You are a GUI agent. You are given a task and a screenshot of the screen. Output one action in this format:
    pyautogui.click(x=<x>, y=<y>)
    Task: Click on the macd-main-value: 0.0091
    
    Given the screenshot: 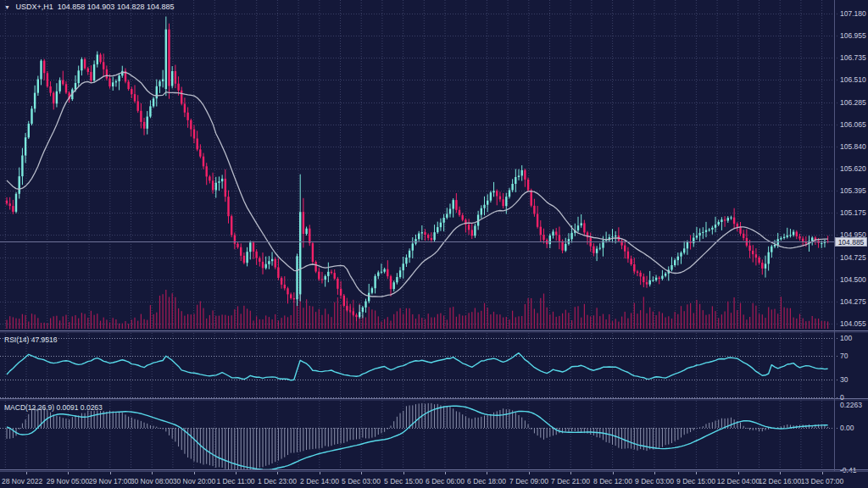 What is the action you would take?
    pyautogui.click(x=67, y=408)
    